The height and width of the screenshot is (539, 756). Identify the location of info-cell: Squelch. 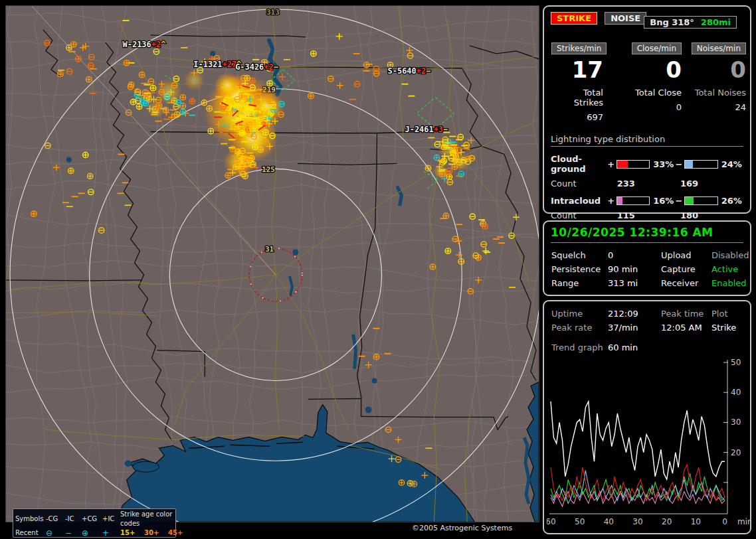
(579, 255).